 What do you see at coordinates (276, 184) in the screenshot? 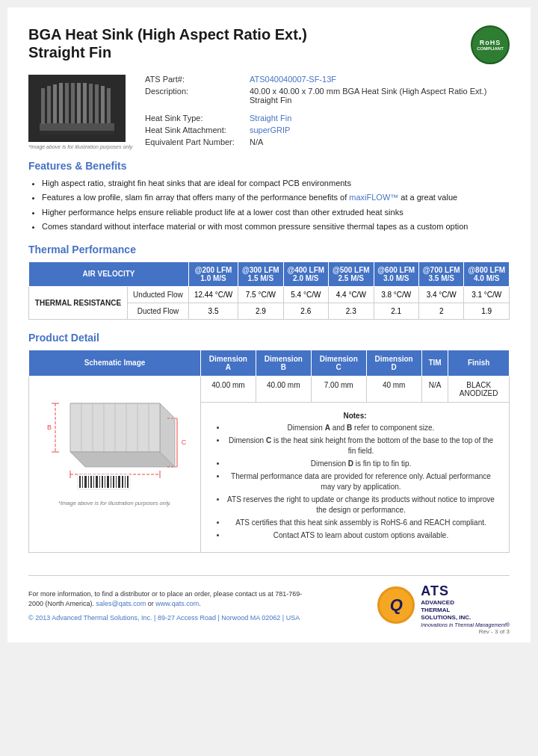
I see `feature-item-1: High aspect ratio, straight fin heat sin…` at bounding box center [276, 184].